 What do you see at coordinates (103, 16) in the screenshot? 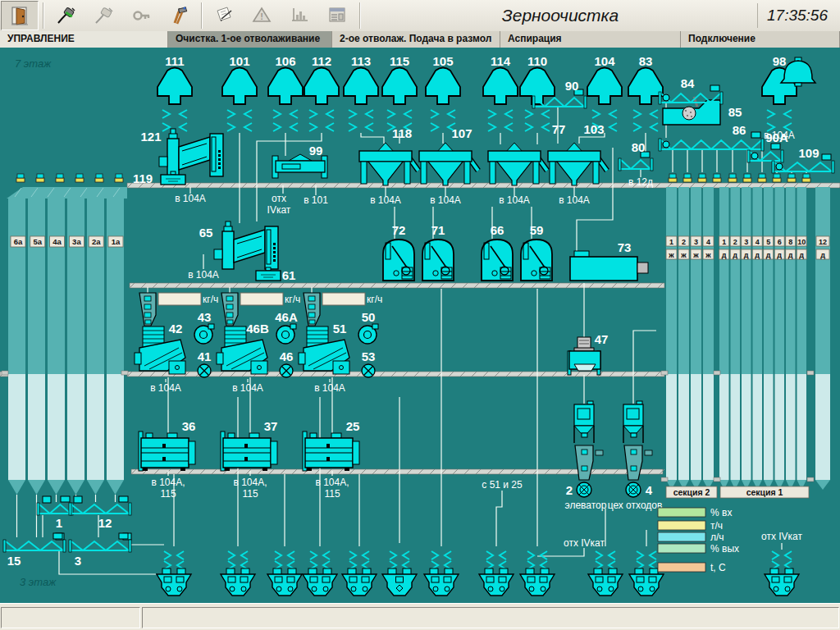
I see `toolbar-button-disconnect-plug` at bounding box center [103, 16].